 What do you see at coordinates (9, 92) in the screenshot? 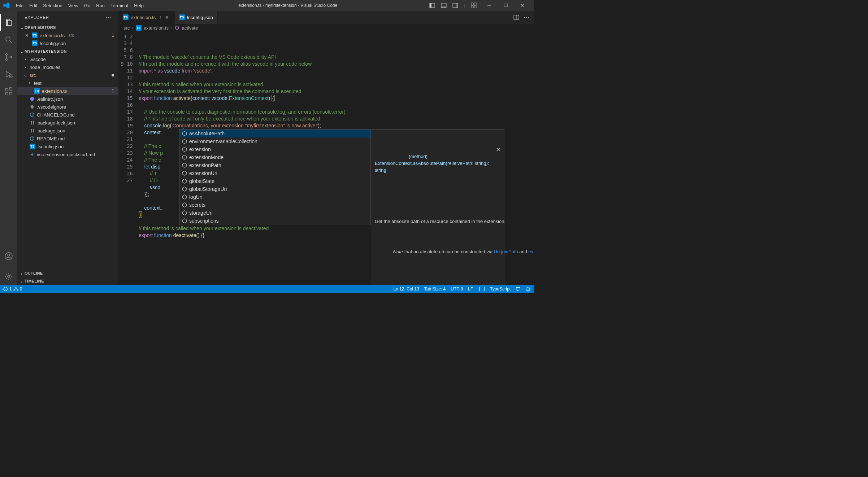
I see `extensions-activity-icon` at bounding box center [9, 92].